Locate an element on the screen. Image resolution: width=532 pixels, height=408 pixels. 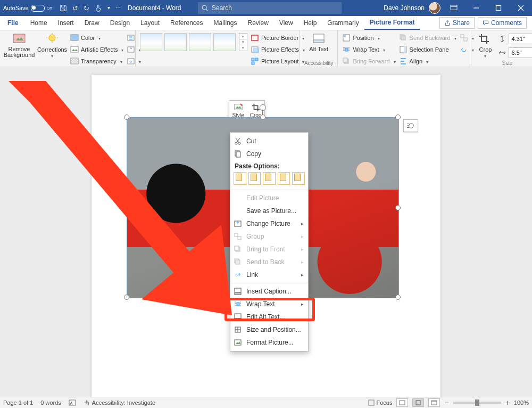
ctx-format-picture: Format Picture... is located at coordinates (269, 342).